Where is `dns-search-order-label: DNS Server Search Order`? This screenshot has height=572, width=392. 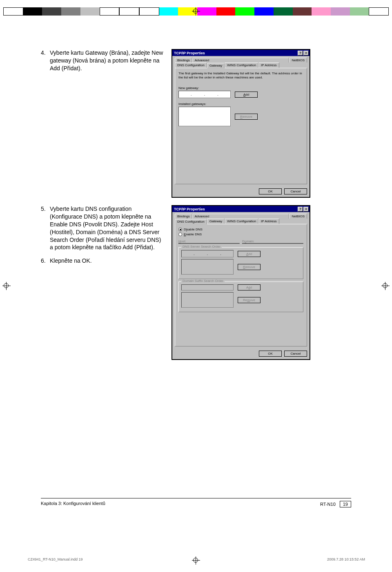
dns-search-order-label: DNS Server Search Order is located at coordinates (202, 247).